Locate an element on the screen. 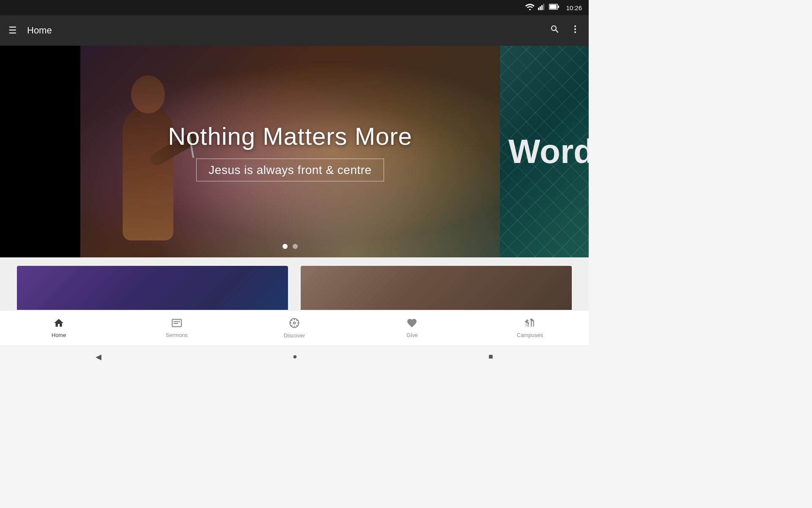 Image resolution: width=812 pixels, height=508 pixels. nav-label-discover: Discover is located at coordinates (294, 335).